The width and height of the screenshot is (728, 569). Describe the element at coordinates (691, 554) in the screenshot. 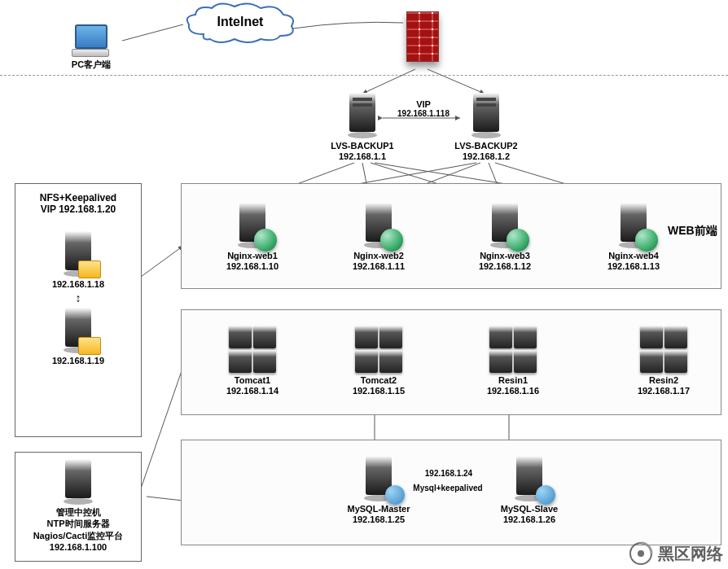

I see `watermark-text: 黑区网络` at that location.